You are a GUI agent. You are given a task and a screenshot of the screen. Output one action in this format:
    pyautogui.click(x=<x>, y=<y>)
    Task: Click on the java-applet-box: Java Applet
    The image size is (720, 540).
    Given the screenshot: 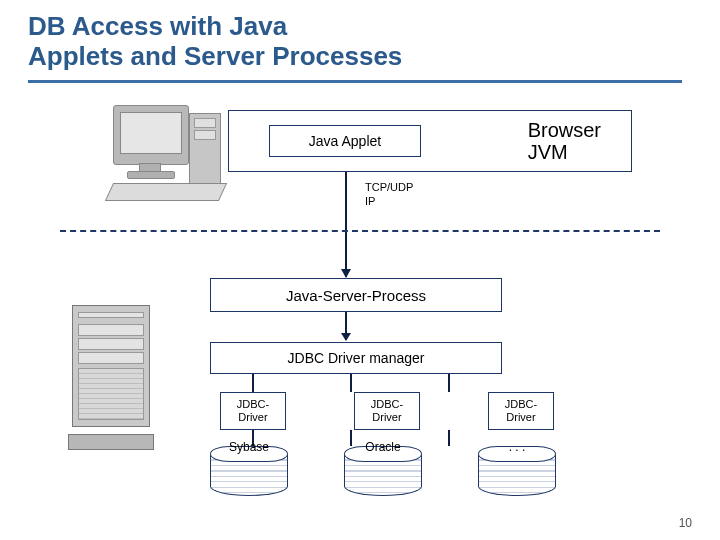 What is the action you would take?
    pyautogui.click(x=345, y=141)
    